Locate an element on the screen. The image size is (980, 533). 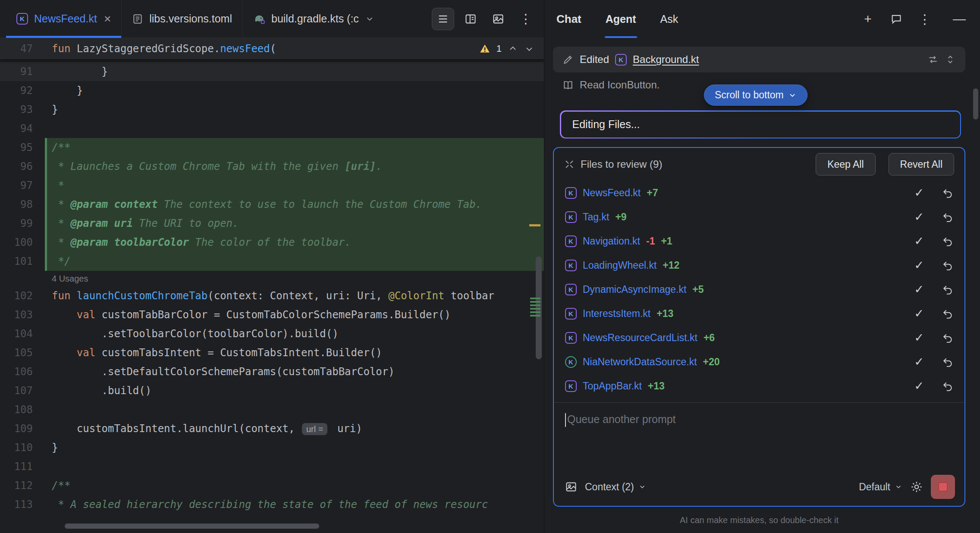
tab-agent: Agent is located at coordinates (621, 19).